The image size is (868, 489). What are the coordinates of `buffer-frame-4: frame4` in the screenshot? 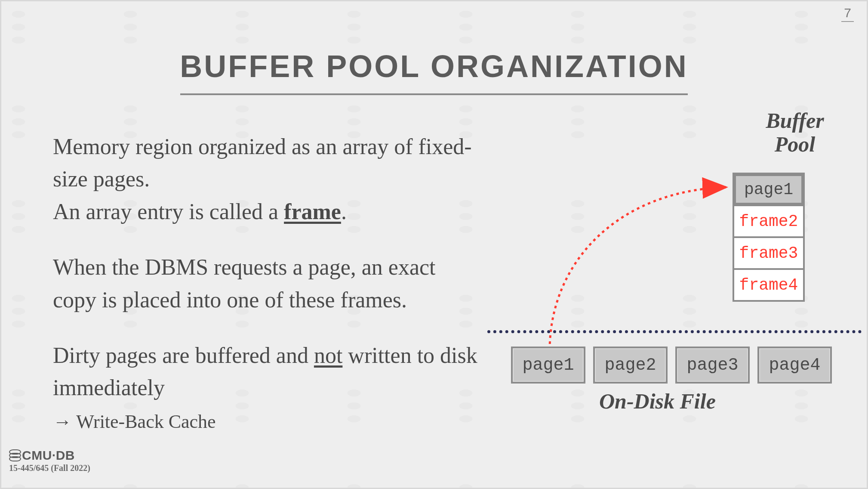 It's located at (769, 285).